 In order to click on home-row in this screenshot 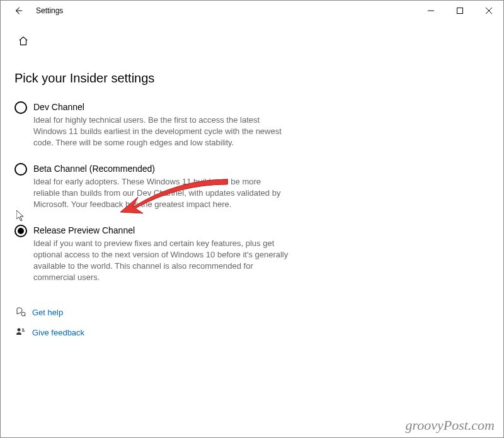, I will do `click(252, 35)`.